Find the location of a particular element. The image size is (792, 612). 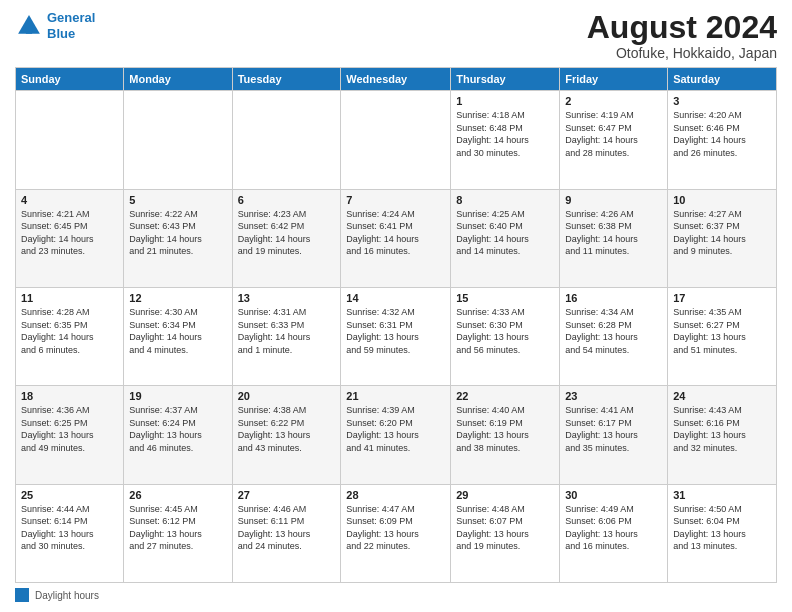

day-number: 2 is located at coordinates (614, 101).